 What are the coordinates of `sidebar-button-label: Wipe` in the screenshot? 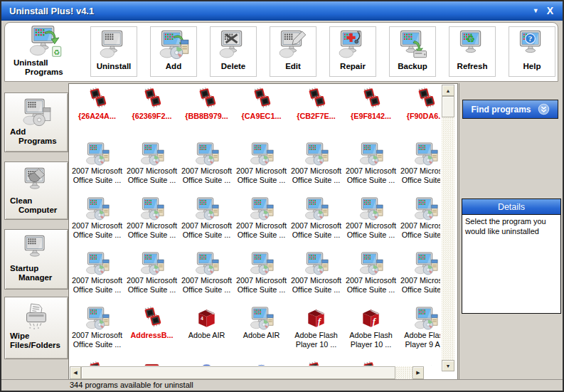 It's located at (17, 336).